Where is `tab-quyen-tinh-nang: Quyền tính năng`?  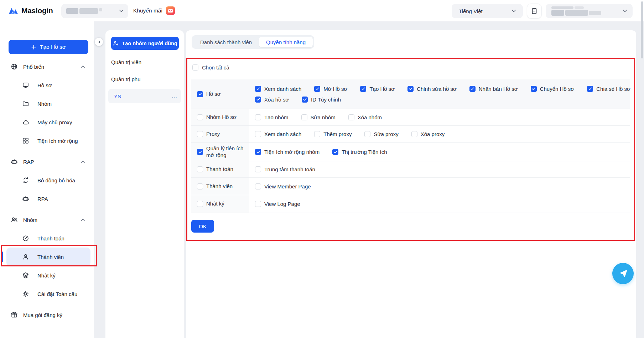
tab-quyen-tinh-nang: Quyền tính năng is located at coordinates (286, 42).